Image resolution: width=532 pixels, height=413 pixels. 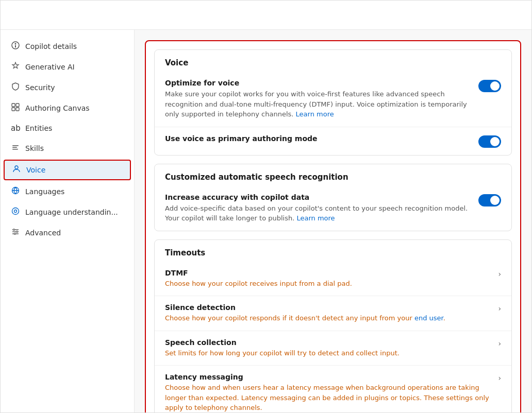 What do you see at coordinates (67, 170) in the screenshot?
I see `sidebar-item-voice: Voice` at bounding box center [67, 170].